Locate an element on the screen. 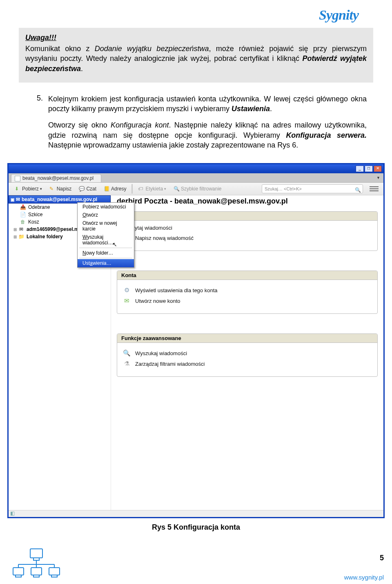  tab-bar: beata_nowak@pesel.msw.gov.pl ▼ is located at coordinates (196, 178).